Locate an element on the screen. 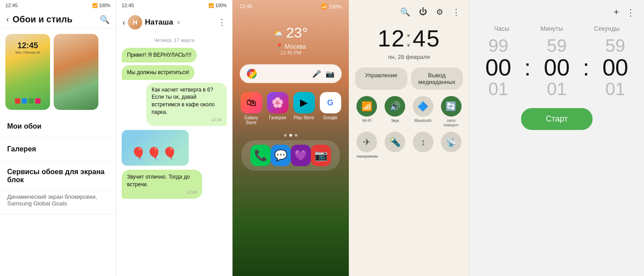 The height and width of the screenshot is (276, 644). qs-control-btn: Управление is located at coordinates (381, 79).